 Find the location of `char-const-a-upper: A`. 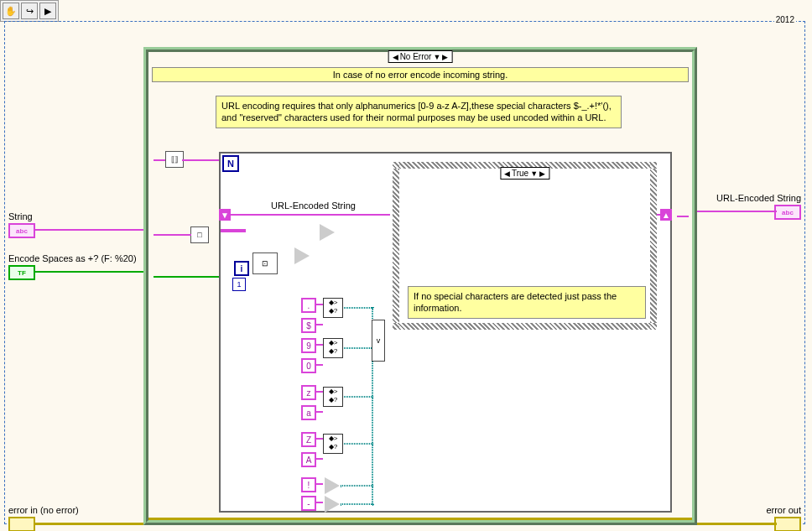

char-const-a-upper: A is located at coordinates (309, 460).